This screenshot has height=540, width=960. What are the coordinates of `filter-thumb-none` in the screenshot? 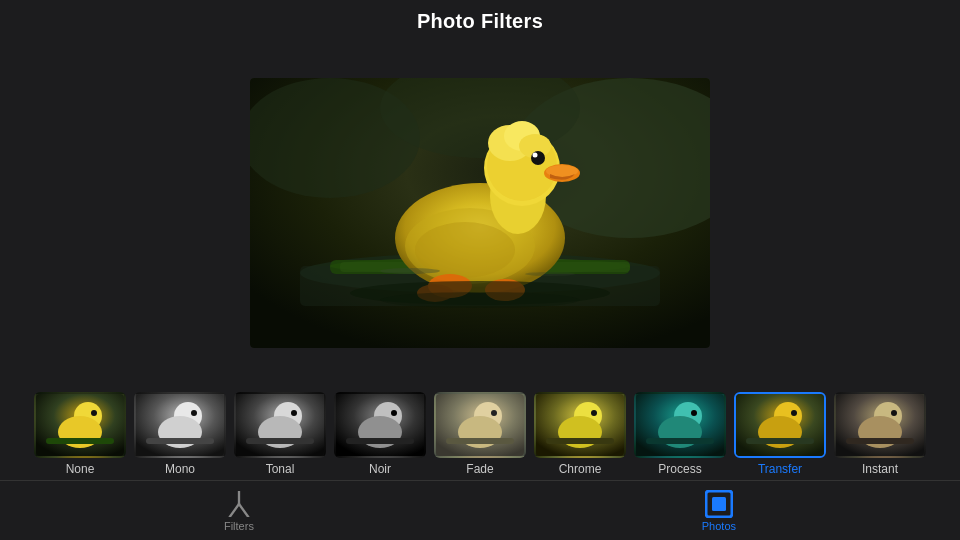 It's located at (80, 425).